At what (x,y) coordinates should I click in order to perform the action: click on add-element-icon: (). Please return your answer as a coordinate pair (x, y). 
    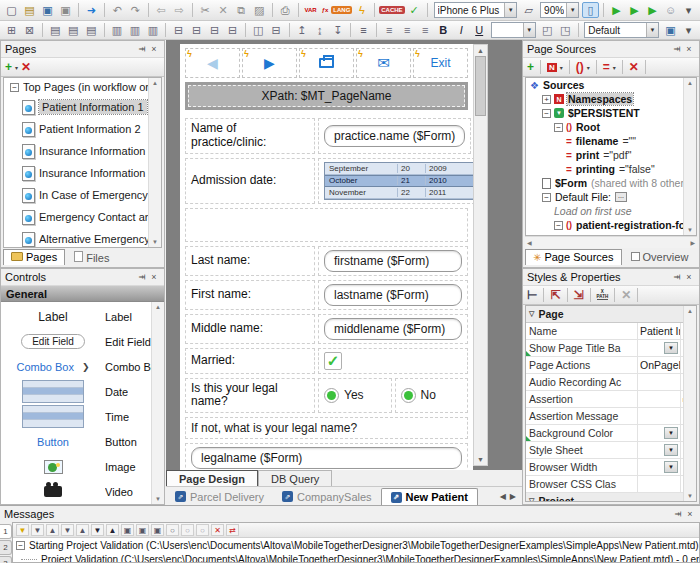
    Looking at the image, I should click on (580, 67).